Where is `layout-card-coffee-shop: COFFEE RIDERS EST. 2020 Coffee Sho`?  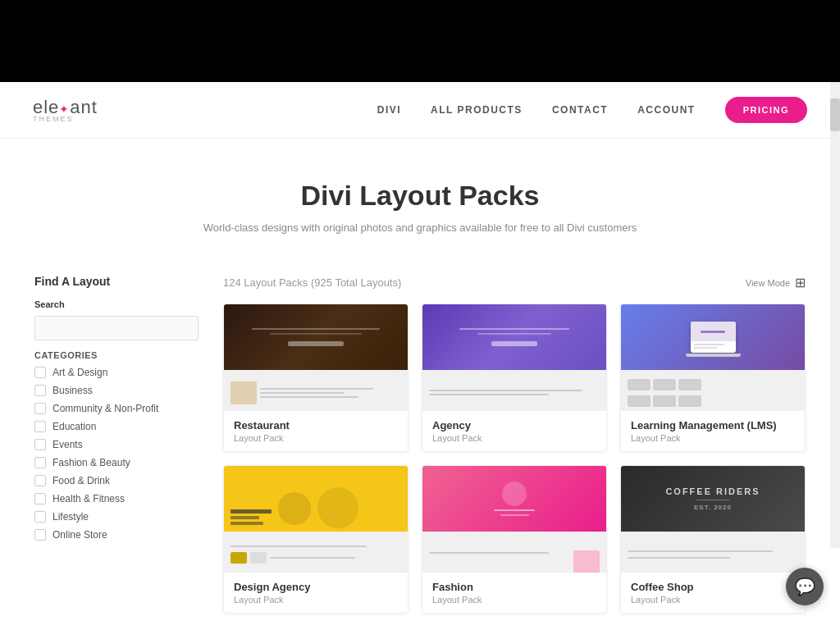
layout-card-coffee-shop: COFFEE RIDERS EST. 2020 Coffee Sho is located at coordinates (713, 540).